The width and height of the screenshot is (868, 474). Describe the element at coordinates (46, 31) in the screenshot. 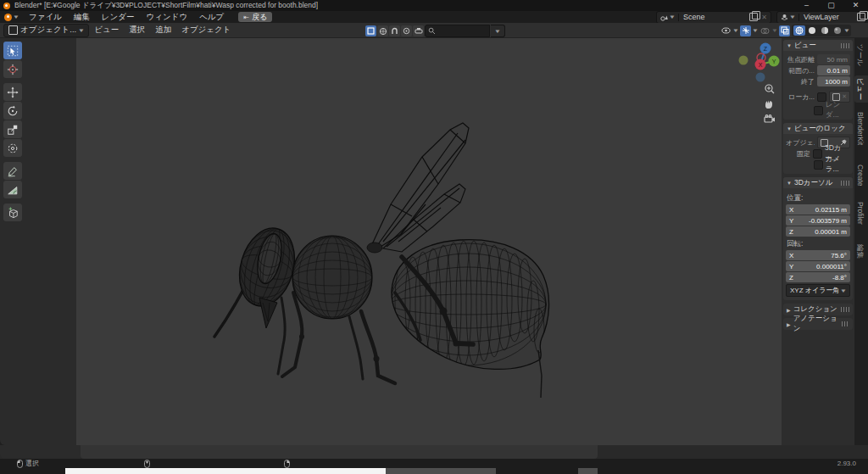

I see `mode-dropdown: オブジェクト... ▼` at that location.